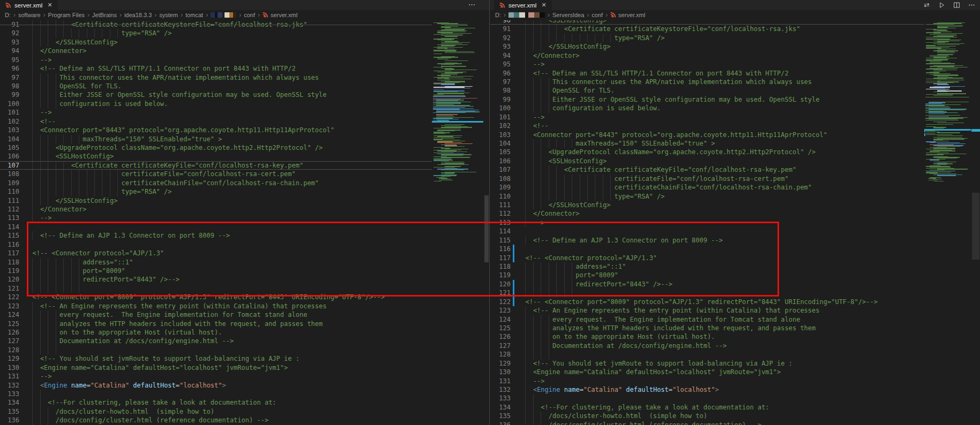 The image size is (980, 425). I want to click on line-number: 134, so click(500, 407).